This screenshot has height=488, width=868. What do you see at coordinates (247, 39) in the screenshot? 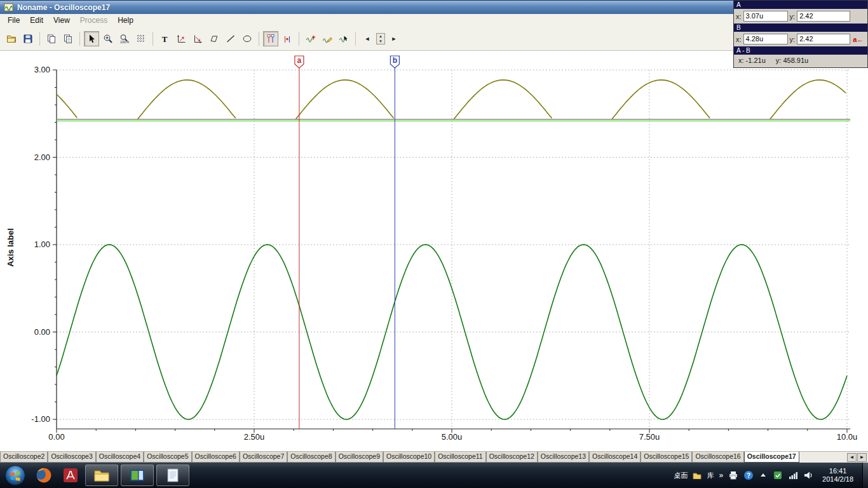
I see `ellipse-tool-button` at bounding box center [247, 39].